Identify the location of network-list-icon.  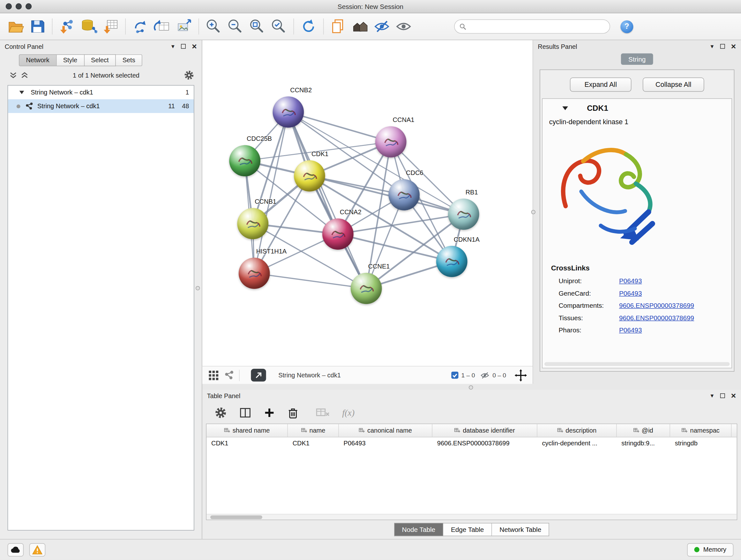
(229, 375).